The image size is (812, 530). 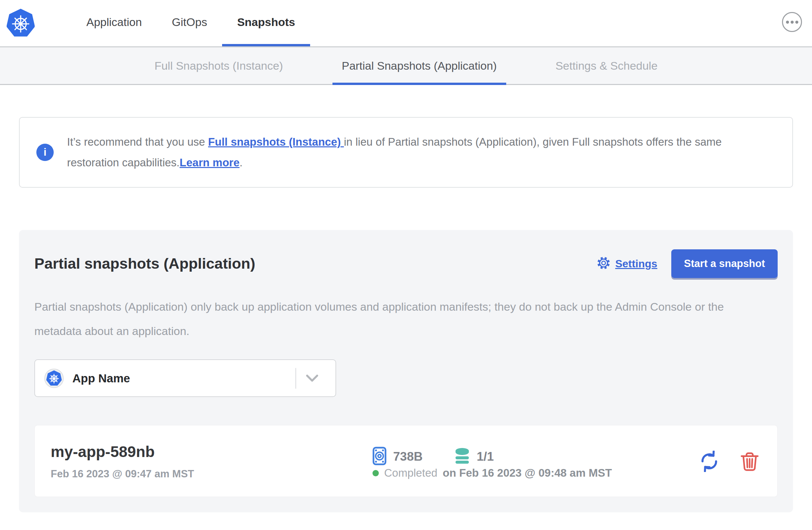 What do you see at coordinates (191, 23) in the screenshot?
I see `primary-nav-tabs: Application GitOps Snapshots` at bounding box center [191, 23].